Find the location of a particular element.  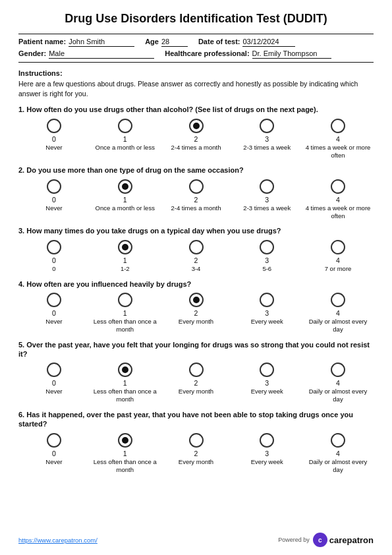

radio-circle-q2-o2 is located at coordinates (196, 187).